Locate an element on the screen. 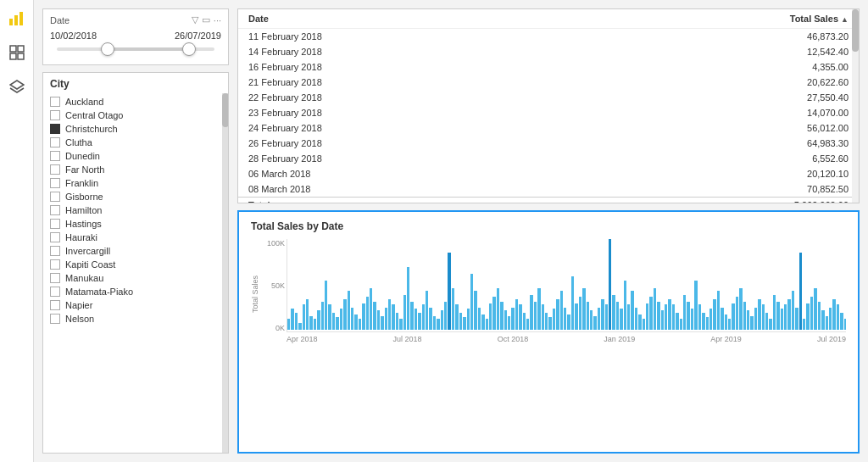 Image resolution: width=868 pixels, height=462 pixels. grid-icon is located at coordinates (17, 53).